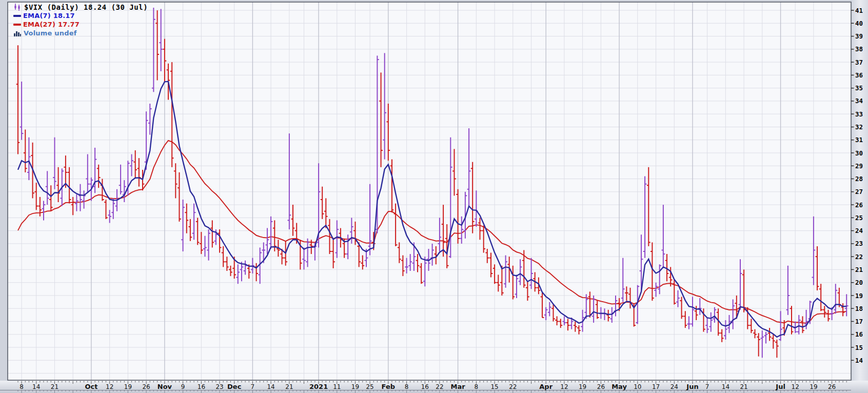 The width and height of the screenshot is (868, 393). What do you see at coordinates (780, 387) in the screenshot?
I see `x-tick-label: Jul` at bounding box center [780, 387].